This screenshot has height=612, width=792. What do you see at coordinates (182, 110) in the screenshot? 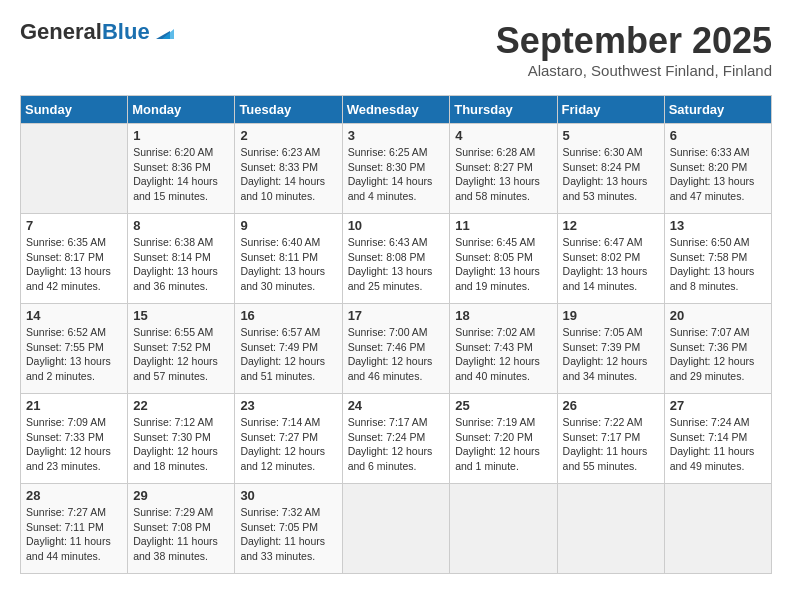
I see `day-of-week-header: Monday` at bounding box center [182, 110].